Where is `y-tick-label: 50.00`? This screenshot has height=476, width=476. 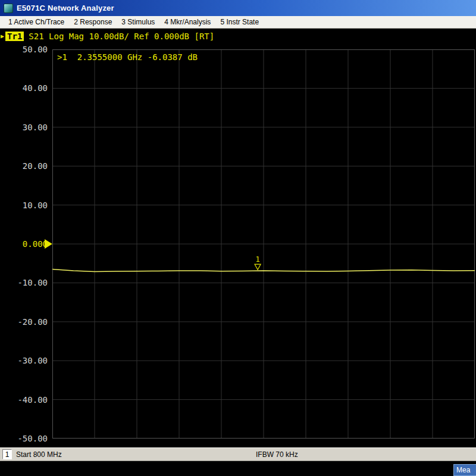
y-tick-label: 50.00 is located at coordinates (35, 49).